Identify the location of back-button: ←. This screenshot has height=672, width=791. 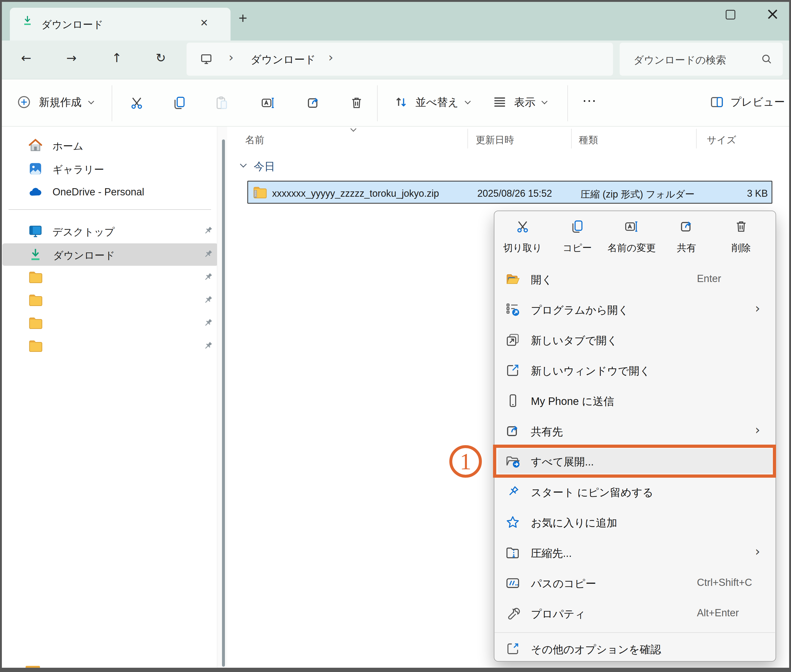
(26, 58).